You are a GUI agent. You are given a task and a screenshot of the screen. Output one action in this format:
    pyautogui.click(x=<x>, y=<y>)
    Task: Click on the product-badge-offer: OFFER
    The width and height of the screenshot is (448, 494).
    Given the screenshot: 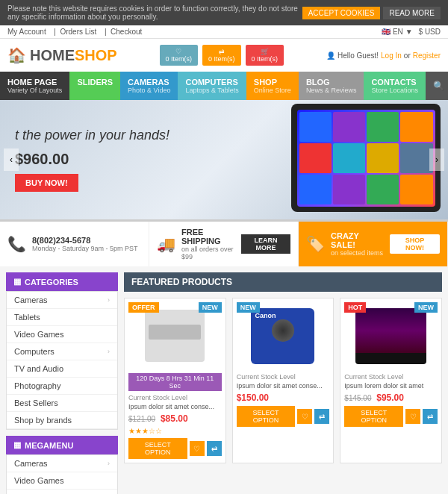 What is the action you would take?
    pyautogui.click(x=143, y=307)
    